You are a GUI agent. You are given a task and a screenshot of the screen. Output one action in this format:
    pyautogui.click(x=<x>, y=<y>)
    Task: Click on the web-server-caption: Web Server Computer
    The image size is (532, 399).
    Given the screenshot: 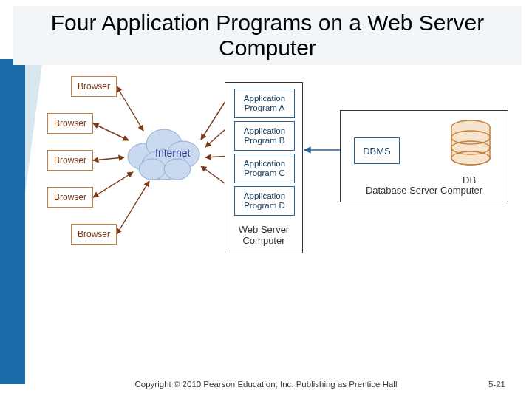 What is the action you would take?
    pyautogui.click(x=264, y=235)
    